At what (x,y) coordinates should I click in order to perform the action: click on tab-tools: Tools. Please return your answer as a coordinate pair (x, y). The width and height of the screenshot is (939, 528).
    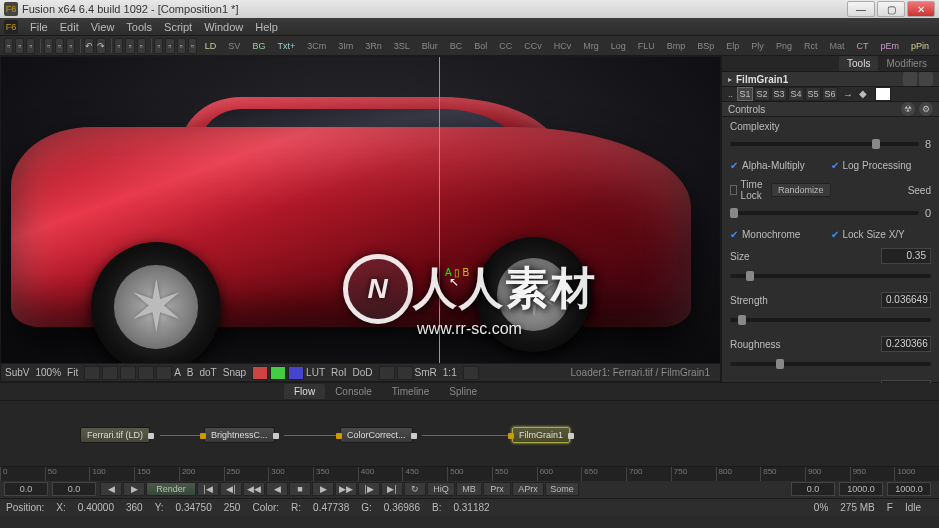
    Looking at the image, I should click on (858, 64).